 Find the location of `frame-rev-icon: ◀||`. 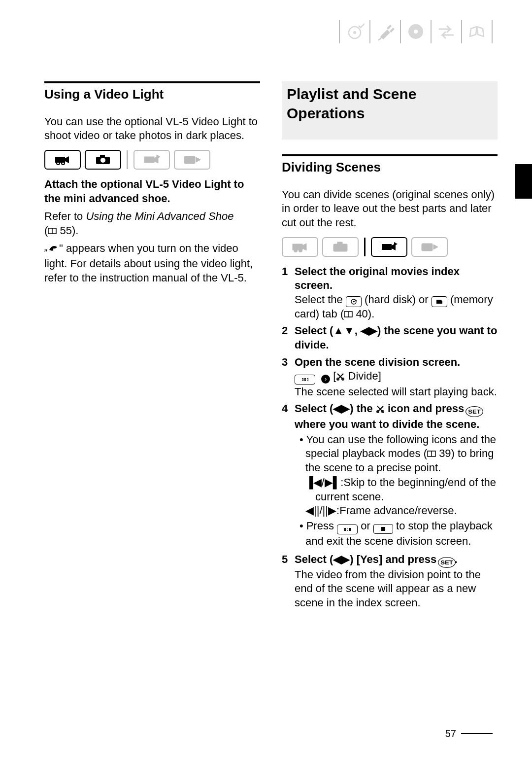

frame-rev-icon: ◀|| is located at coordinates (312, 511).